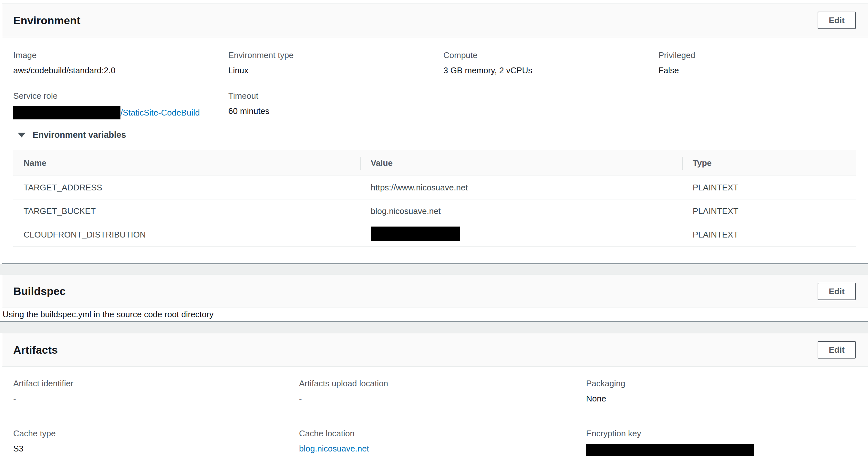  I want to click on artifacts-fields-row-2: Cache type S3 Cache location blog.nicosu…, so click(435, 443).